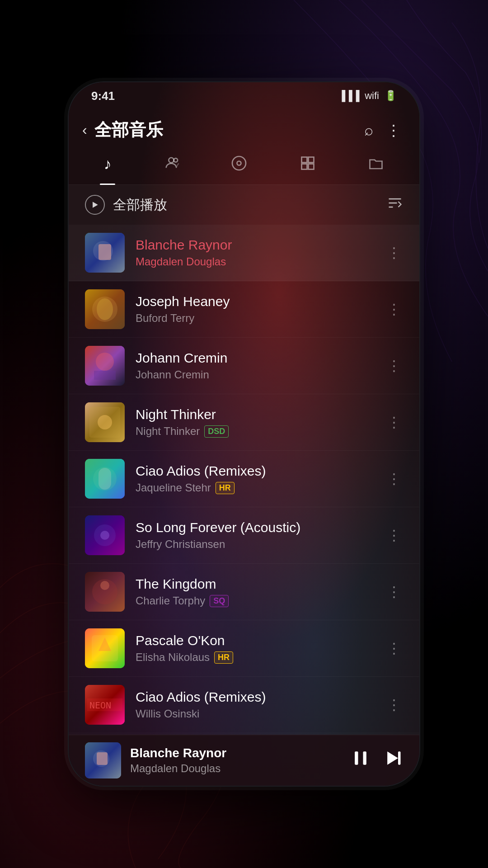 This screenshot has width=488, height=868. What do you see at coordinates (376, 165) in the screenshot?
I see `folders-tab-icon` at bounding box center [376, 165].